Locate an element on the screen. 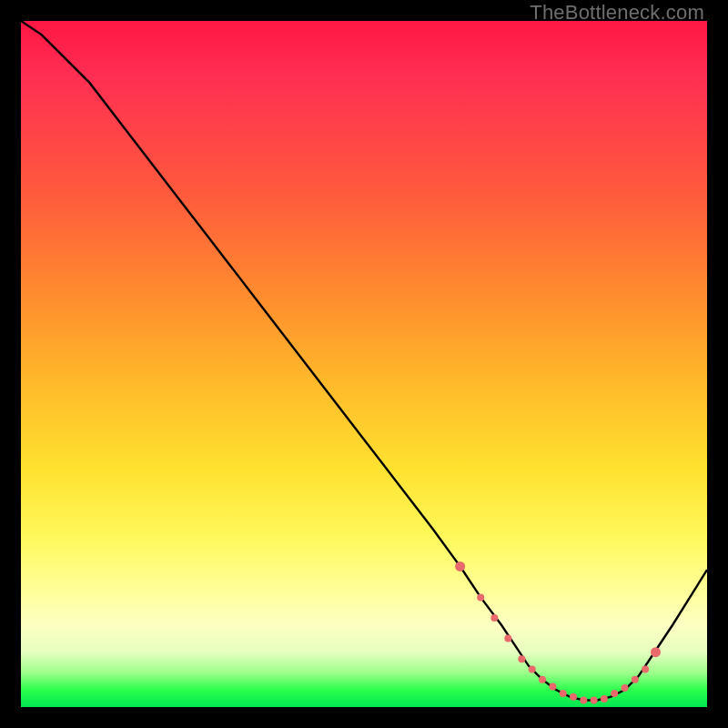  watermark-text: TheBottleneck.com is located at coordinates (617, 13).